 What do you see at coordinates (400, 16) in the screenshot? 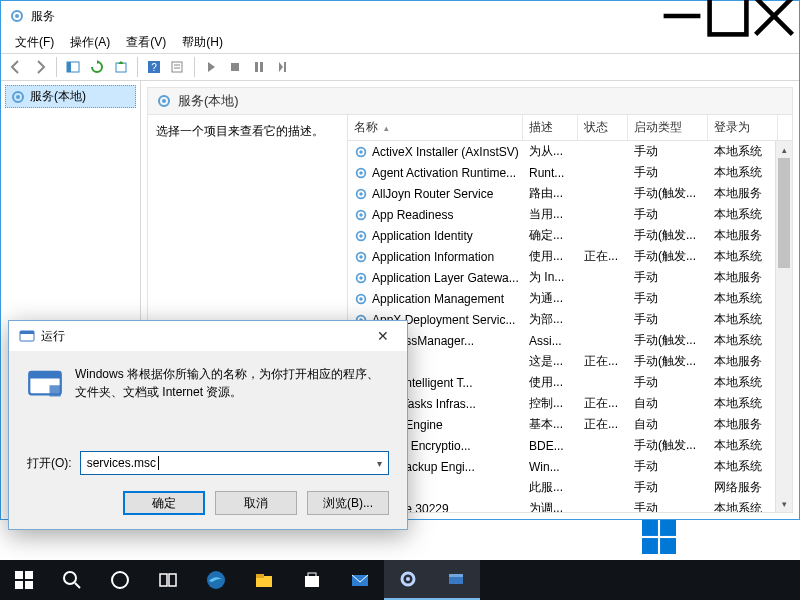
I see `titlebar: 服务` at bounding box center [400, 16].